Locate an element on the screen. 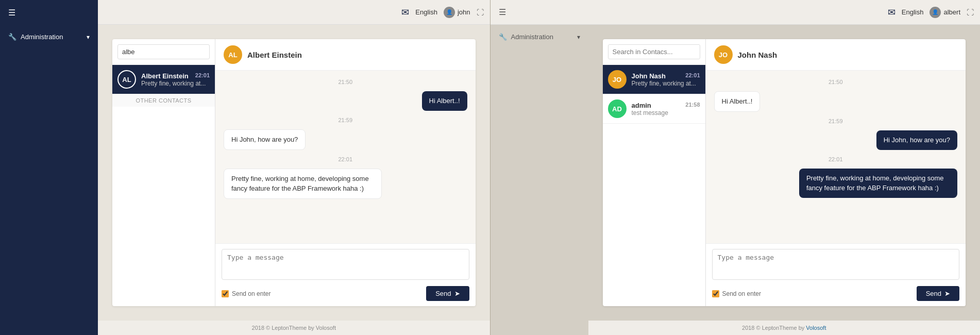  send-on-enter-text: Send on enter is located at coordinates (251, 294).